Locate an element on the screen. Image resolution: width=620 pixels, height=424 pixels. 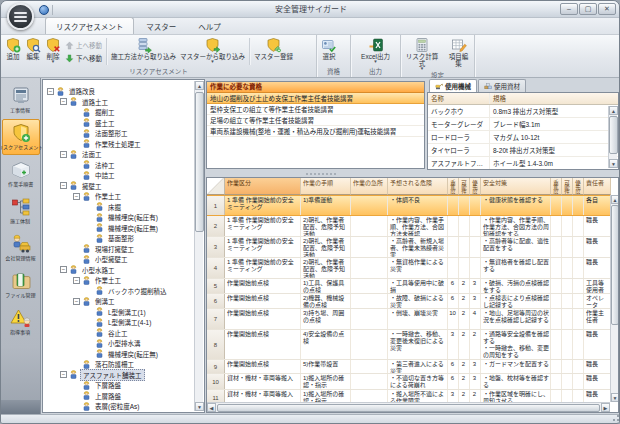
tab-used-machinery: 使用機械 is located at coordinates (453, 86).